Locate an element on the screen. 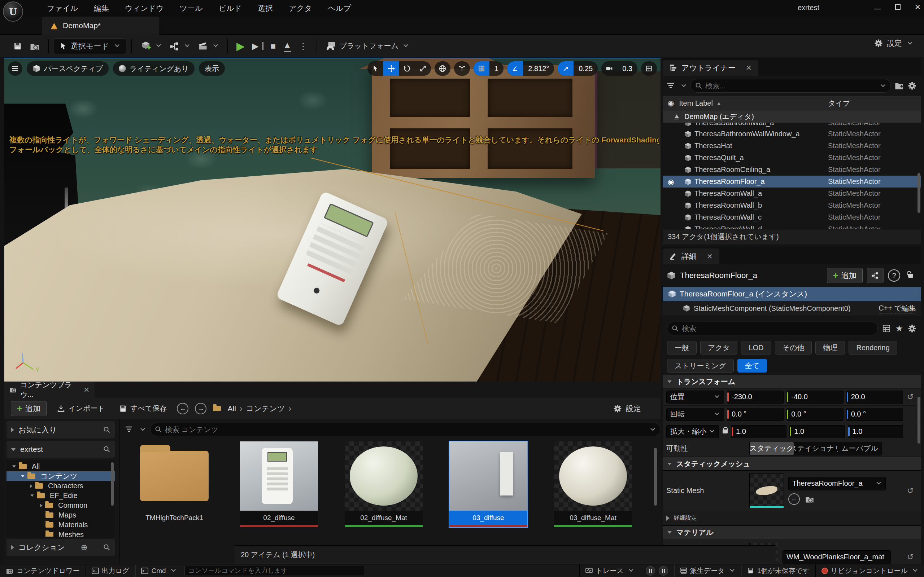 This screenshot has height=577, width=924. angle-snap-icon is located at coordinates (515, 69).